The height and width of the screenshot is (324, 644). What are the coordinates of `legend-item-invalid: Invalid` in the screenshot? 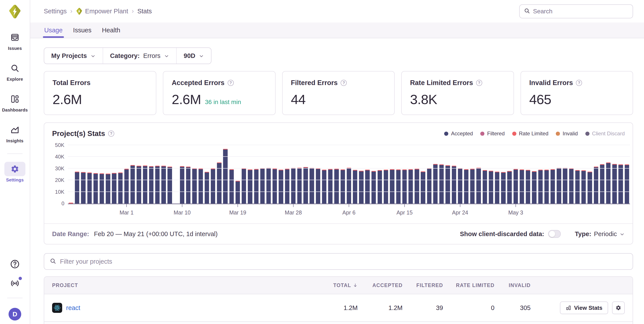 It's located at (567, 134).